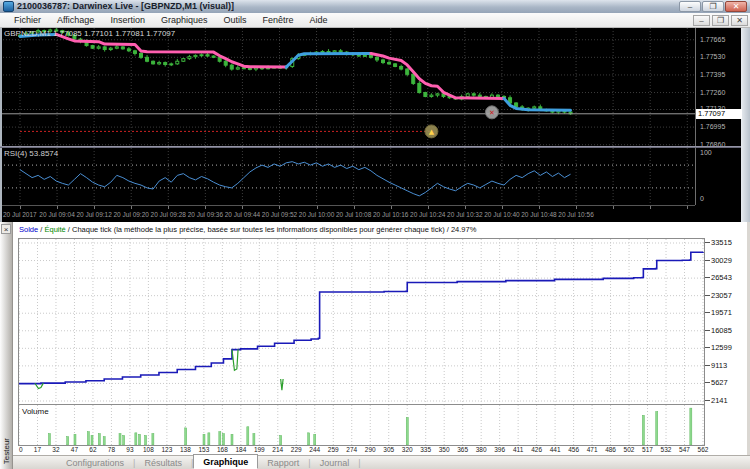  Describe the element at coordinates (746, 125) in the screenshot. I see `window-border-right` at that location.